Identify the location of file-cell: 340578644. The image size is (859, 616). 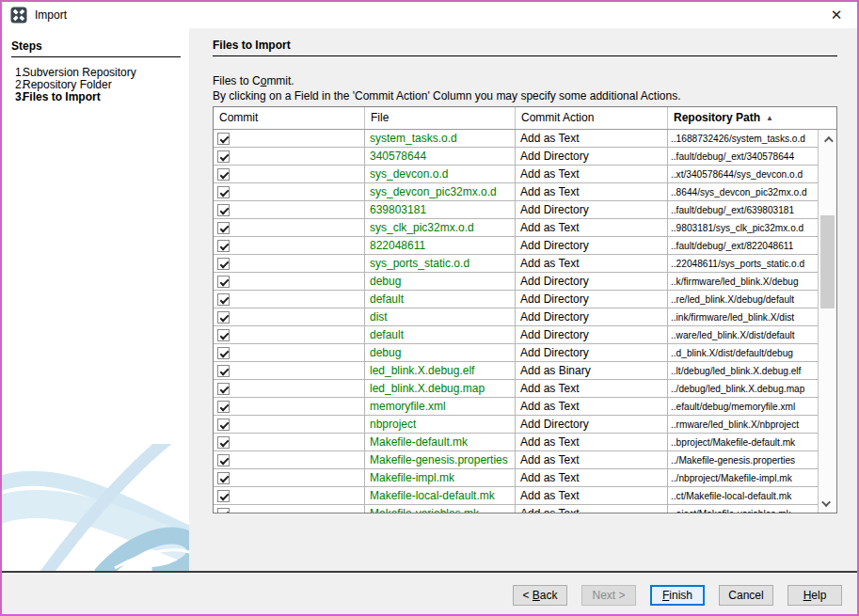
(440, 156).